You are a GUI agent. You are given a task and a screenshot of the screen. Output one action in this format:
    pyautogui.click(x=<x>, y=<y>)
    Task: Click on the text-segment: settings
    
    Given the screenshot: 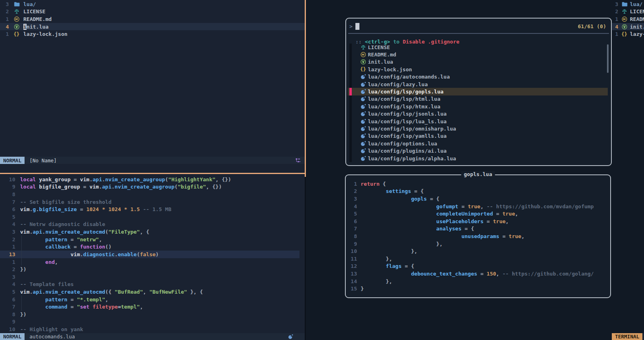 What is the action you would take?
    pyautogui.click(x=386, y=191)
    